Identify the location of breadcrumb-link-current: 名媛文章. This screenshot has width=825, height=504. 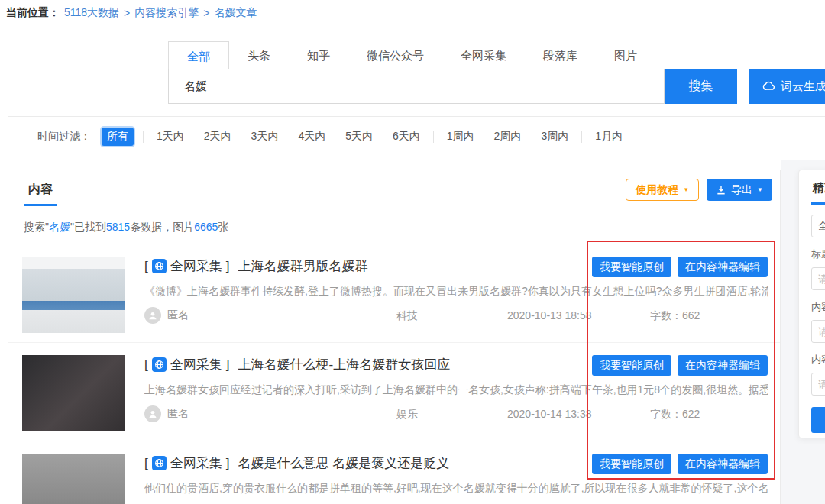
(235, 13).